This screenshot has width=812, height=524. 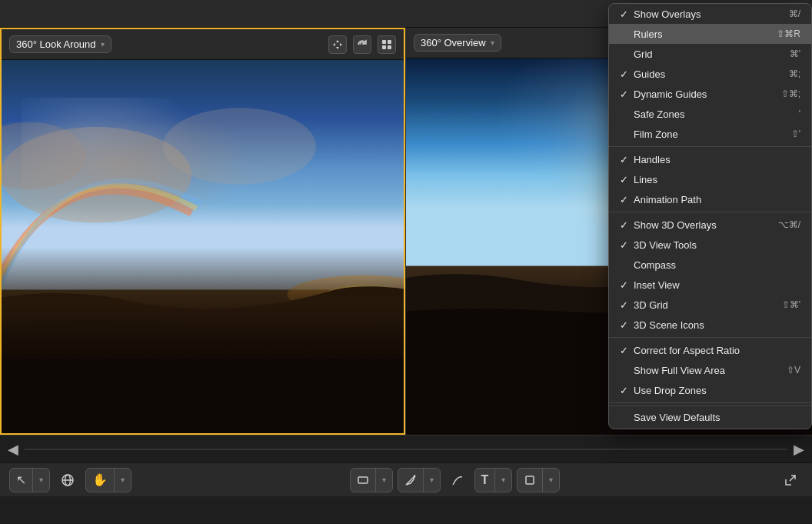 I want to click on text-icon: T, so click(x=485, y=480).